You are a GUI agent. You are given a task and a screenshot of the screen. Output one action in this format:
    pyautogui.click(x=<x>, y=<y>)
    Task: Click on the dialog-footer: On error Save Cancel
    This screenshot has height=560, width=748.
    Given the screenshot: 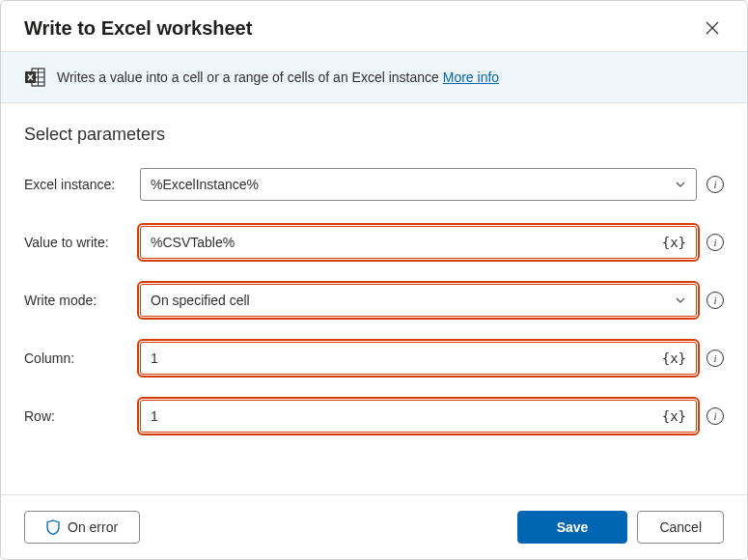 What is the action you would take?
    pyautogui.click(x=374, y=527)
    